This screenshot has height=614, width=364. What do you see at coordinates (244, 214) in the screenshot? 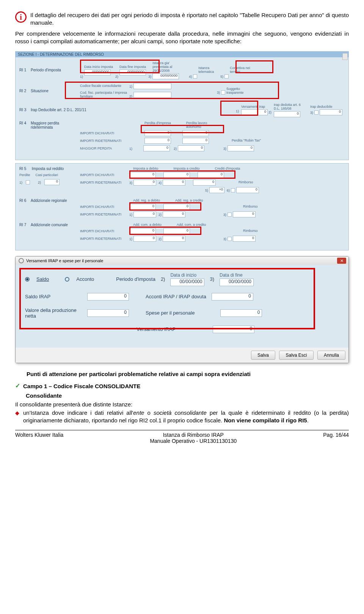
I see `ri6-rimborso: 0` at bounding box center [244, 214].